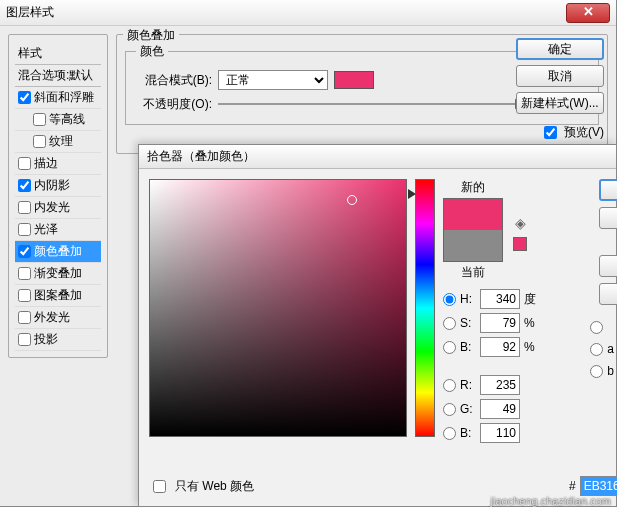 Image resolution: width=617 pixels, height=507 pixels. What do you see at coordinates (500, 385) in the screenshot?
I see `input-R` at bounding box center [500, 385].